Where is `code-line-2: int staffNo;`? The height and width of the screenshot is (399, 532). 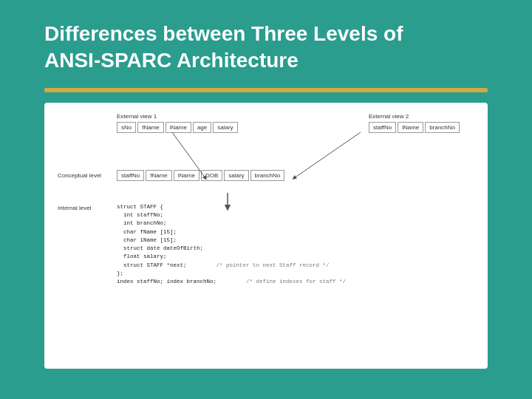 code-line-2: int staffNo; is located at coordinates (231, 216).